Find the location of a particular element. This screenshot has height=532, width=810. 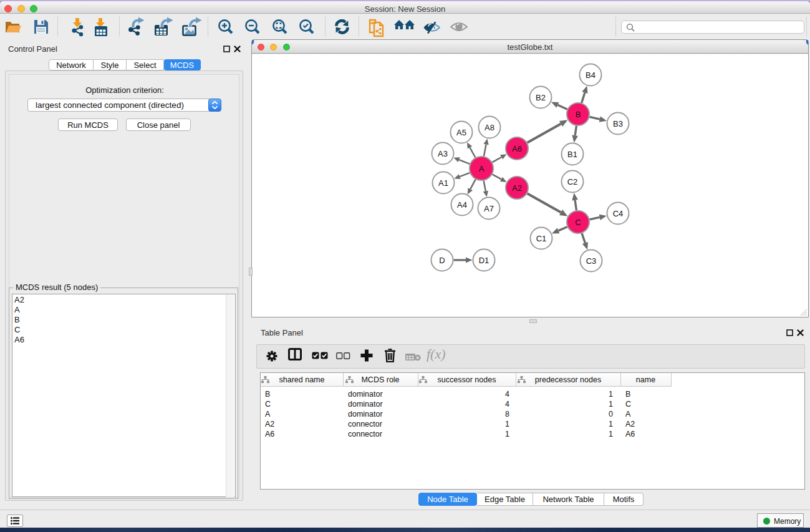

svg-text: A7 is located at coordinates (489, 208).